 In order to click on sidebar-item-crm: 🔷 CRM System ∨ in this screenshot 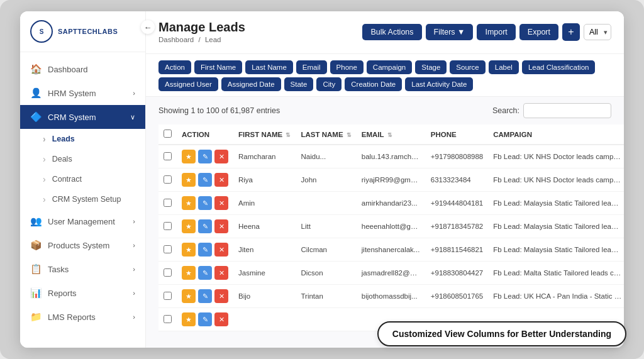, I will do `click(83, 117)`.